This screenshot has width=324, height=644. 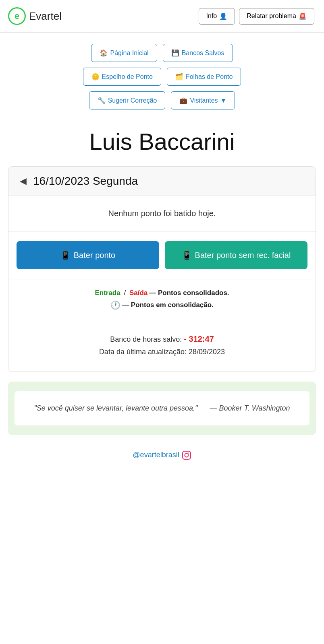 I want to click on update-date-row: Data da última atualização: 28/09/2023, so click(x=162, y=352).